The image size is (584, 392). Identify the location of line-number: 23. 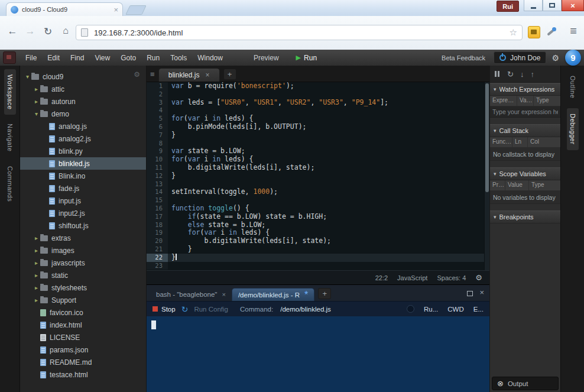
(157, 266).